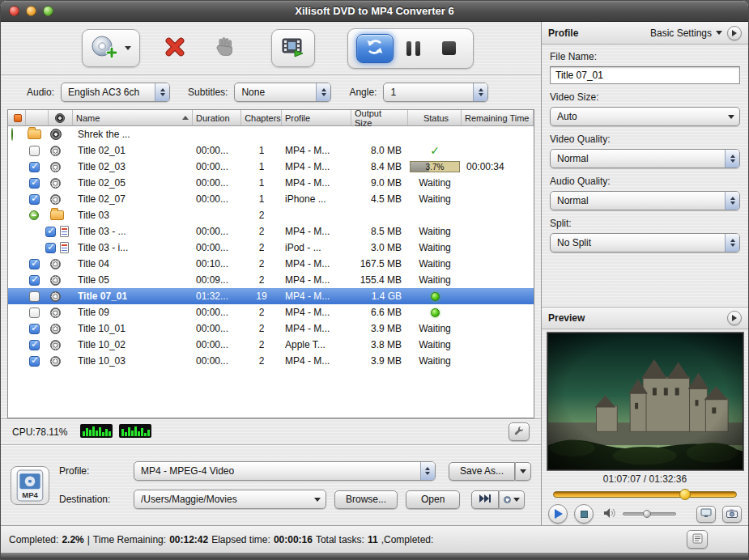 The width and height of the screenshot is (749, 560). What do you see at coordinates (449, 49) in the screenshot?
I see `stop-button` at bounding box center [449, 49].